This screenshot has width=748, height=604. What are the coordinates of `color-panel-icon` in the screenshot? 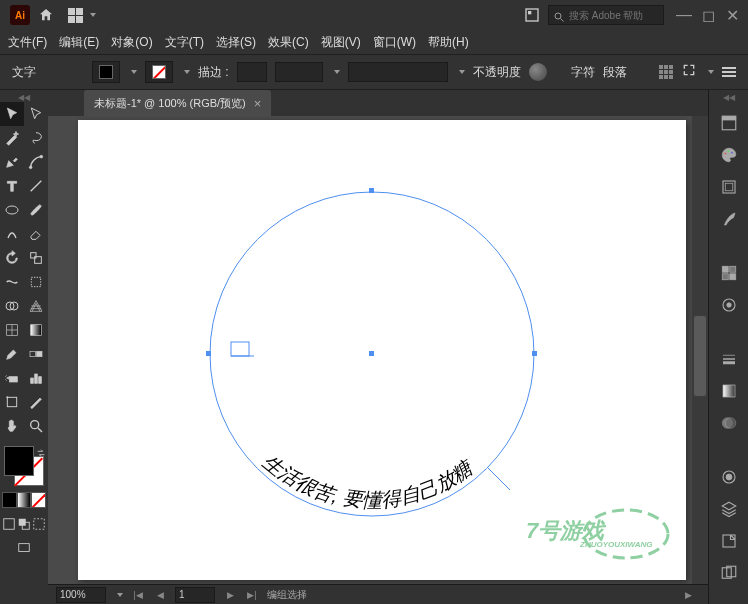 It's located at (729, 155).